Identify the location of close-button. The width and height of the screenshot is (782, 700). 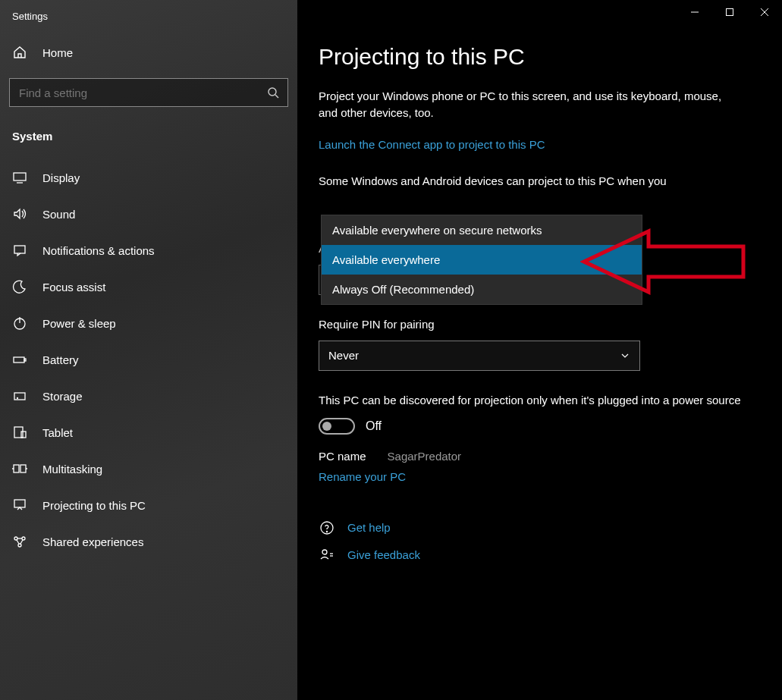
(765, 12).